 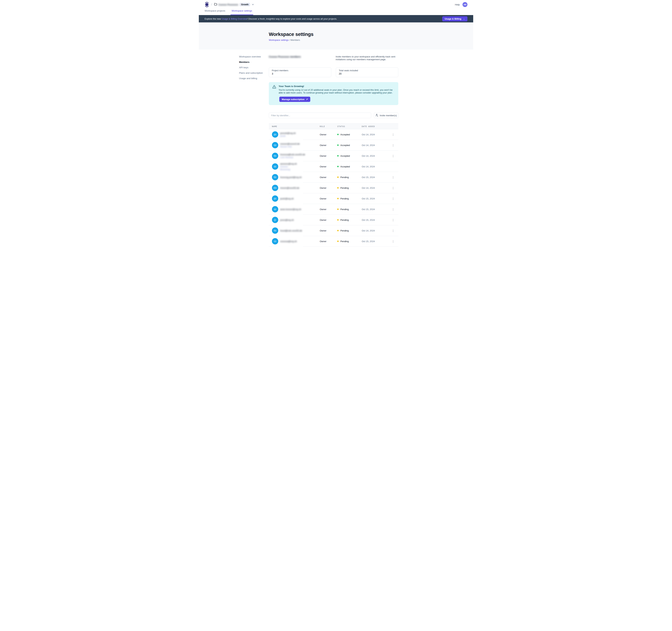 What do you see at coordinates (242, 12) in the screenshot?
I see `tab-workspace-settings: Workspace settings` at bounding box center [242, 12].